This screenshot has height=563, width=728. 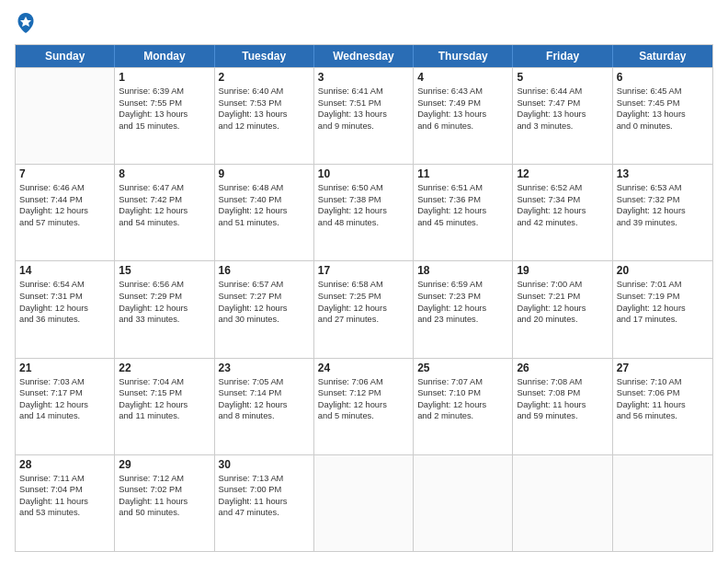 I want to click on calendar-cell: 28Sunrise: 7:11 AMSunset: 7:04 PMDayligh…, so click(x=65, y=503).